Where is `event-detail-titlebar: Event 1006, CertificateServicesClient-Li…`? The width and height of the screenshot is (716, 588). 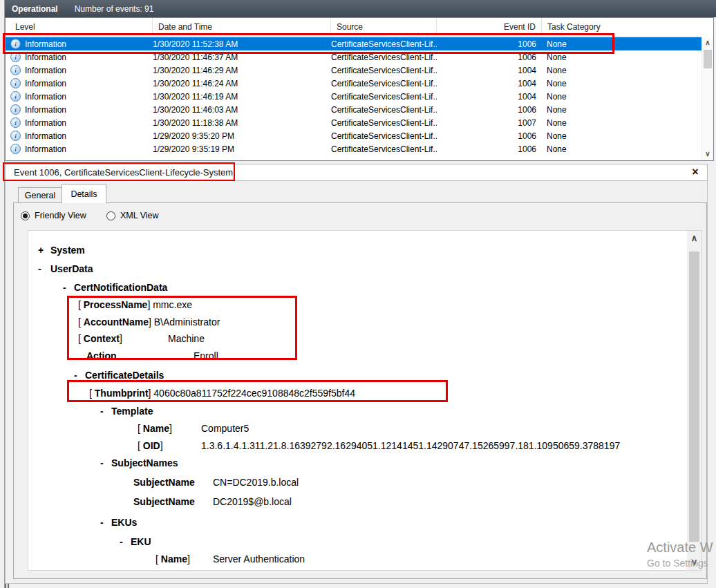
event-detail-titlebar: Event 1006, CertificateServicesClient-Li… is located at coordinates (357, 173).